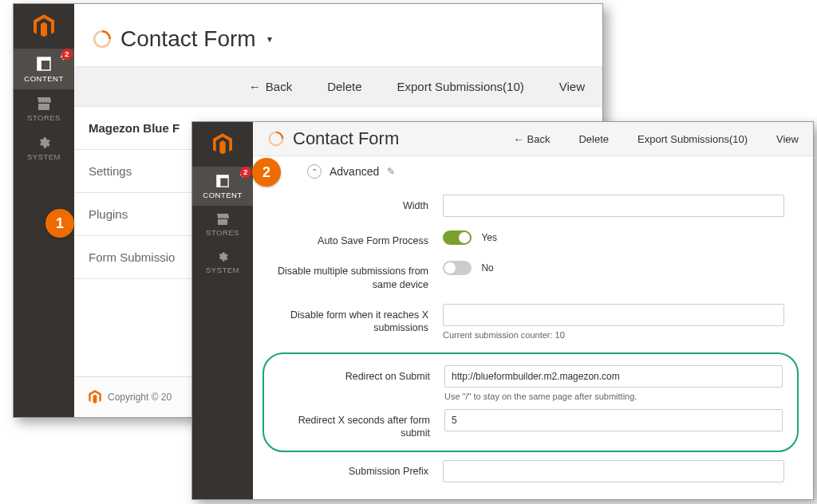 This screenshot has width=817, height=504. What do you see at coordinates (614, 315) in the screenshot?
I see `disable-reach-input` at bounding box center [614, 315].